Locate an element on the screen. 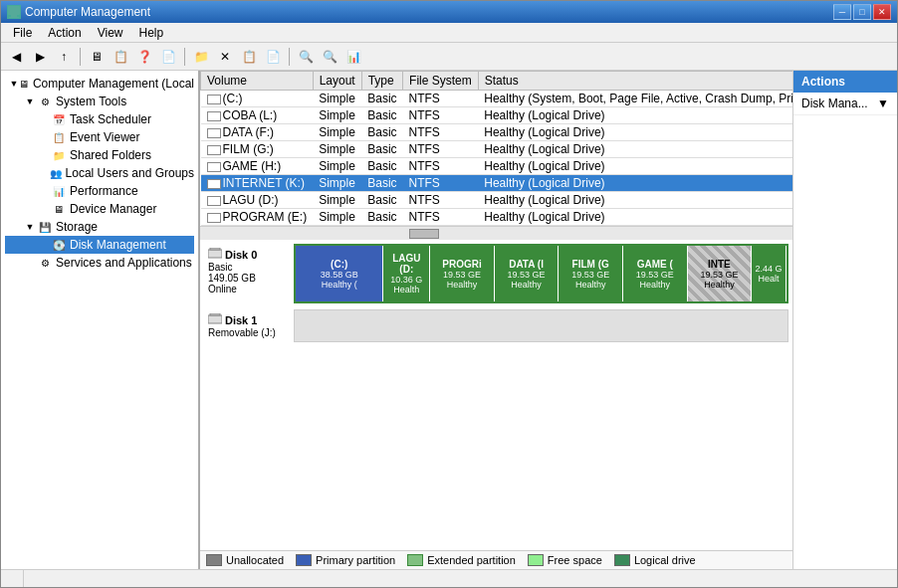 The image size is (898, 588). part-size: 38.58 GB is located at coordinates (339, 275).